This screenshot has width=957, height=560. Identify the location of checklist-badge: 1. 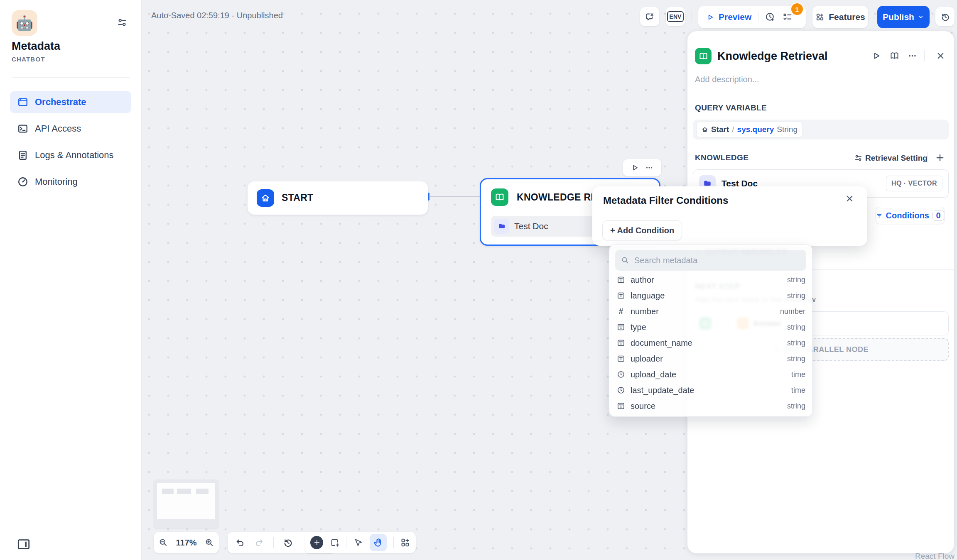
(797, 9).